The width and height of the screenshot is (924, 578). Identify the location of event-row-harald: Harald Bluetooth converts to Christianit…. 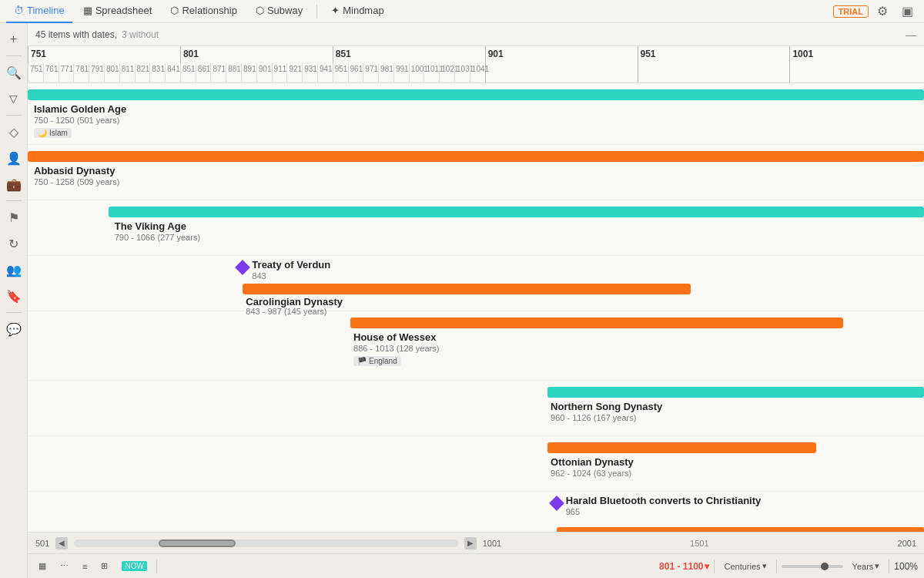
(476, 512).